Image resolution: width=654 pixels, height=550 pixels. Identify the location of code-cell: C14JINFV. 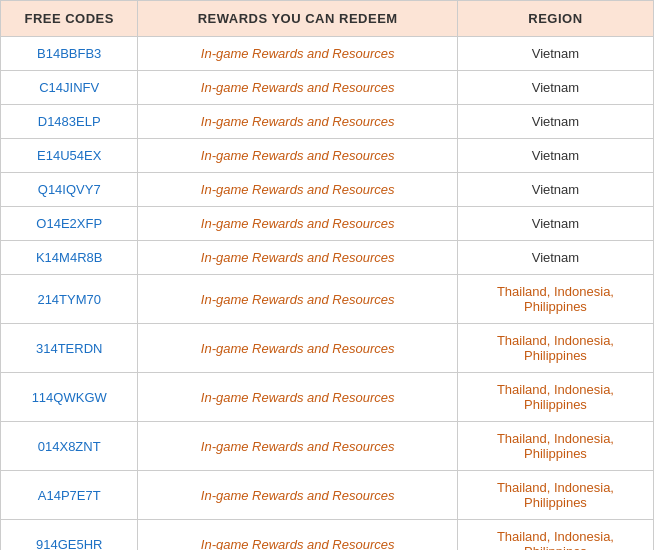
(70, 88).